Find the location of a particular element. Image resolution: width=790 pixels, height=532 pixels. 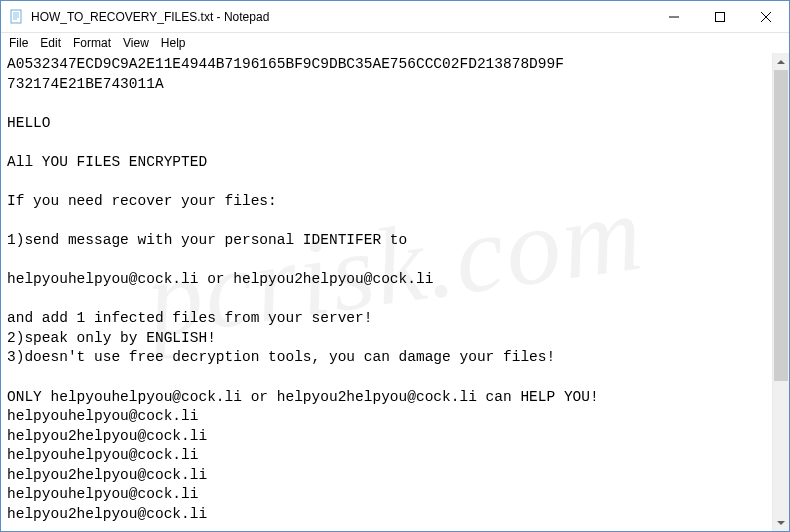

vertical-scrollbar is located at coordinates (780, 292).